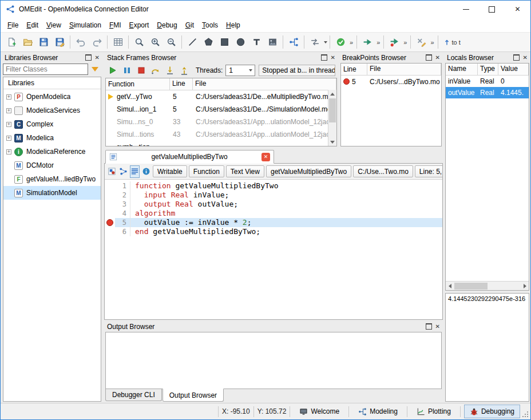  Describe the element at coordinates (113, 70) in the screenshot. I see `resume-button` at that location.